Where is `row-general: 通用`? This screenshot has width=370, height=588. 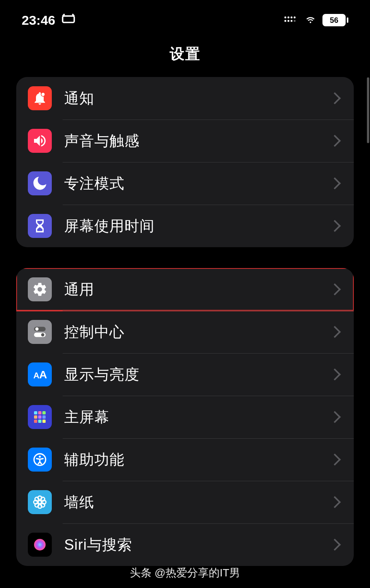
row-general: 通用 is located at coordinates (185, 289).